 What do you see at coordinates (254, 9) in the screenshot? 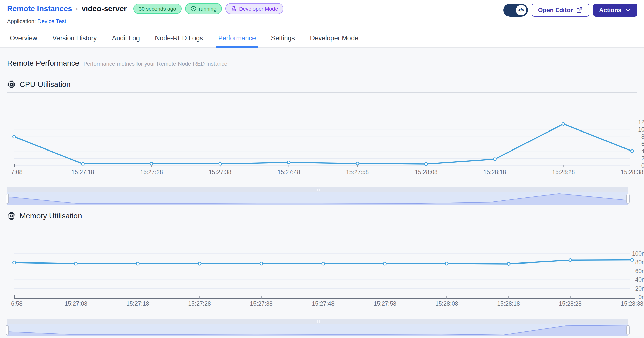
I see `developer-mode-badge: Developer Mode` at bounding box center [254, 9].